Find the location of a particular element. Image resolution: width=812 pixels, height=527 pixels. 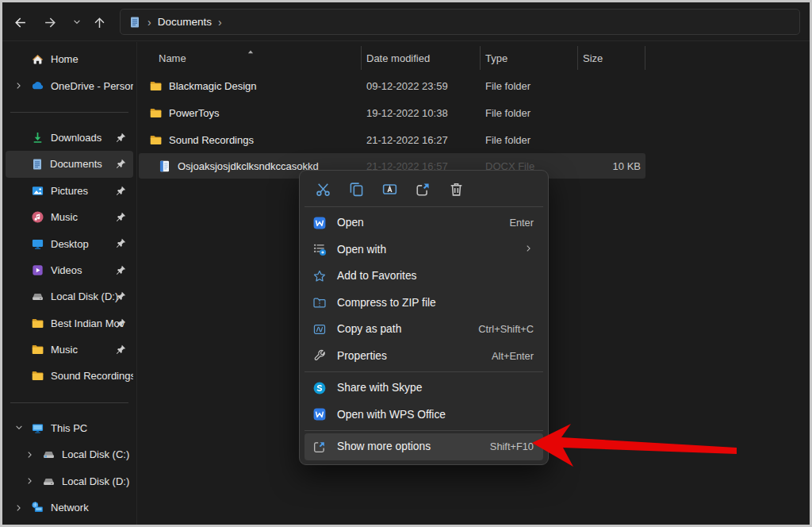

menu-item-open: OpenEnter is located at coordinates (423, 223).